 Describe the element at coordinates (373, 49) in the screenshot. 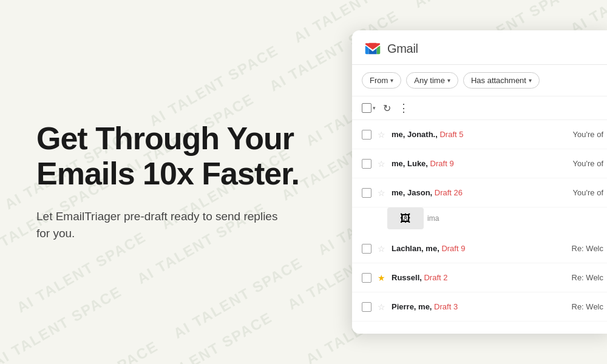

I see `gmail-logo` at that location.